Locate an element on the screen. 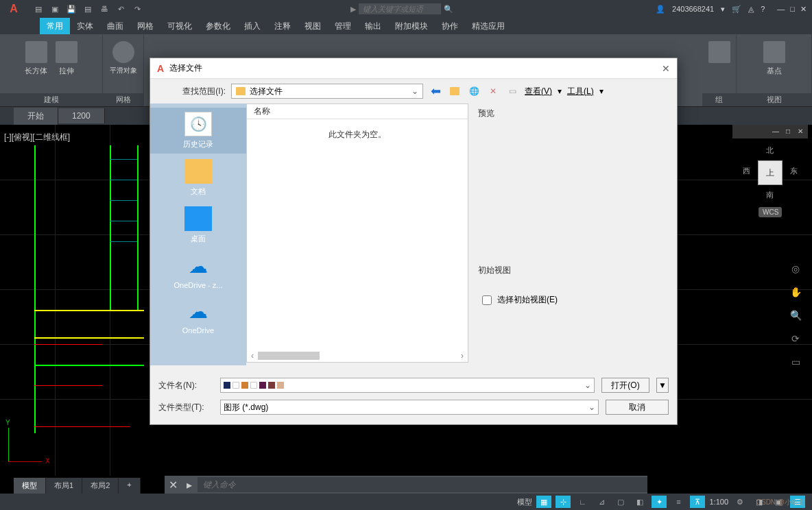 The height and width of the screenshot is (510, 812). sidebar-item-desktop: 桌面 is located at coordinates (198, 225).